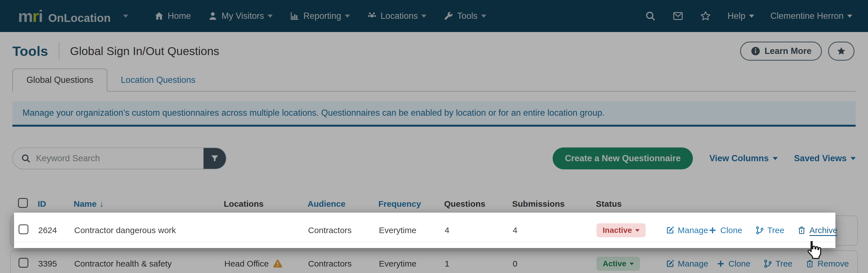  What do you see at coordinates (64, 16) in the screenshot?
I see `brand-logo: mri OnLocation` at bounding box center [64, 16].